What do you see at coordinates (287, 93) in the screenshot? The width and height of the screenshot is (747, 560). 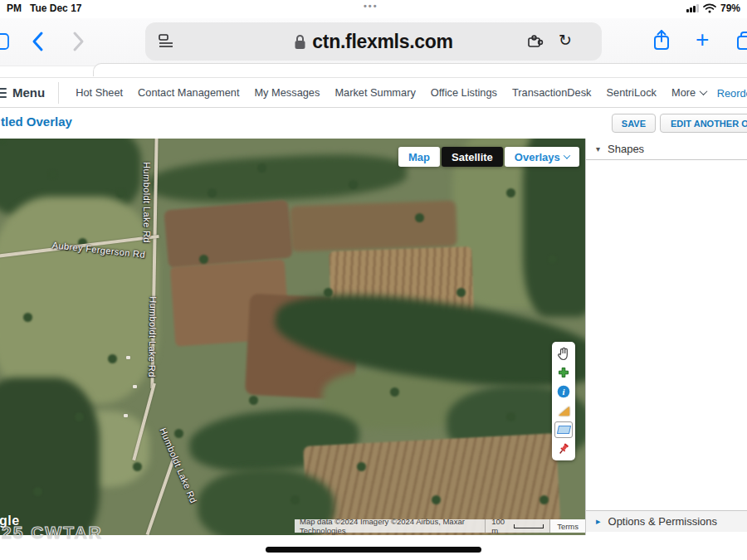 I see `nav-item-my-messages: My Messages` at bounding box center [287, 93].